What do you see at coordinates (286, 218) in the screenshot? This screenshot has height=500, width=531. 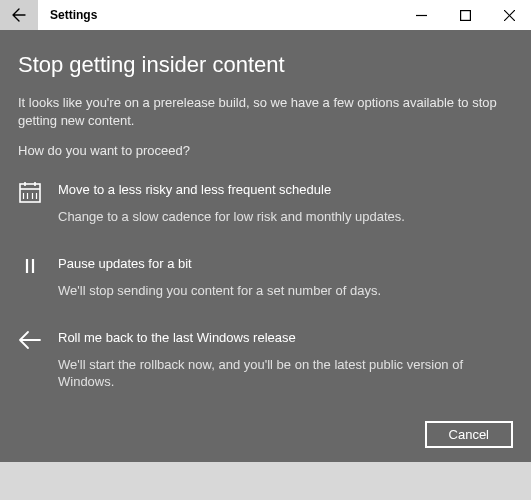 I see `option-desc: Change to a slow cadence for low risk an…` at bounding box center [286, 218].